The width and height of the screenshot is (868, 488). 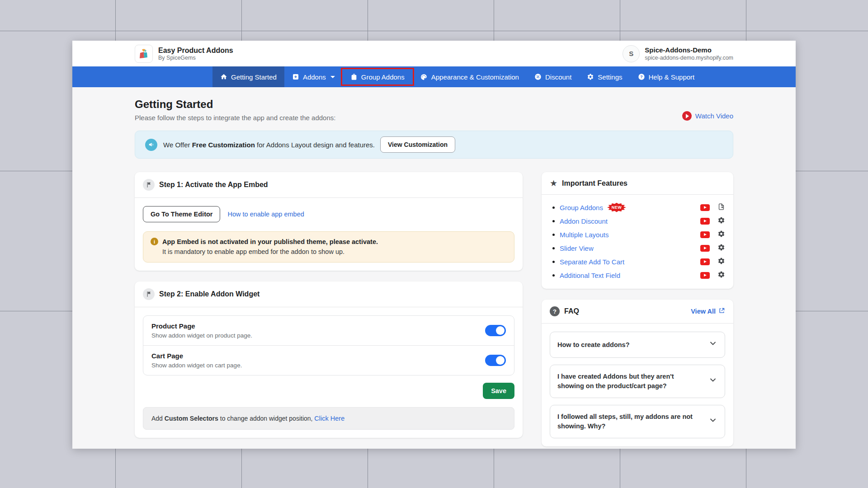 What do you see at coordinates (329, 360) in the screenshot?
I see `step2-card: Step 2: Enable Addon Widget Product Page…` at bounding box center [329, 360].